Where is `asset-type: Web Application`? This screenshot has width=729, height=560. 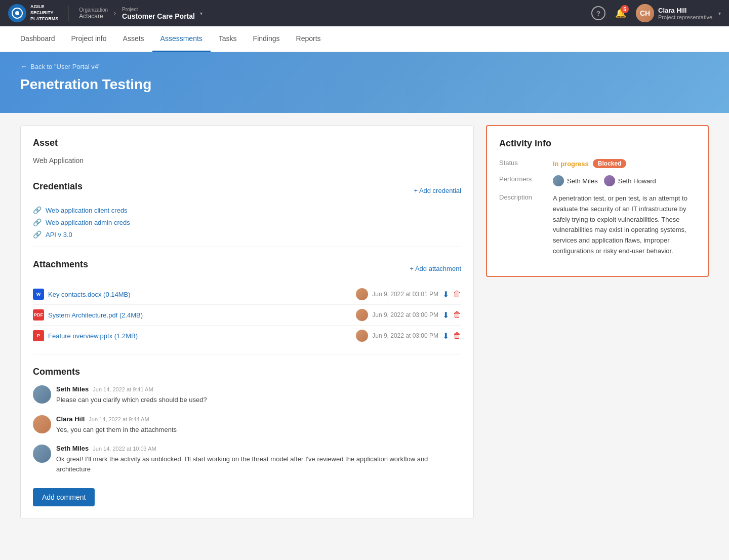
asset-type: Web Application is located at coordinates (247, 161).